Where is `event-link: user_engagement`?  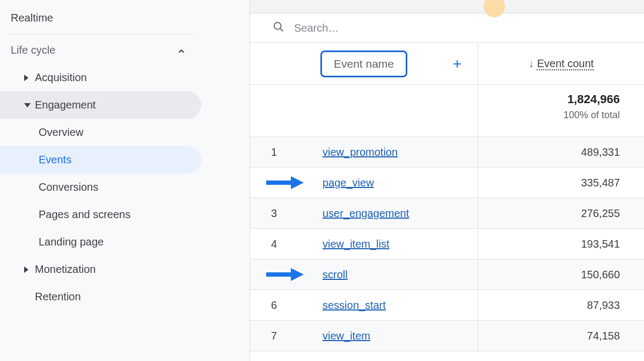 event-link: user_engagement is located at coordinates (354, 214).